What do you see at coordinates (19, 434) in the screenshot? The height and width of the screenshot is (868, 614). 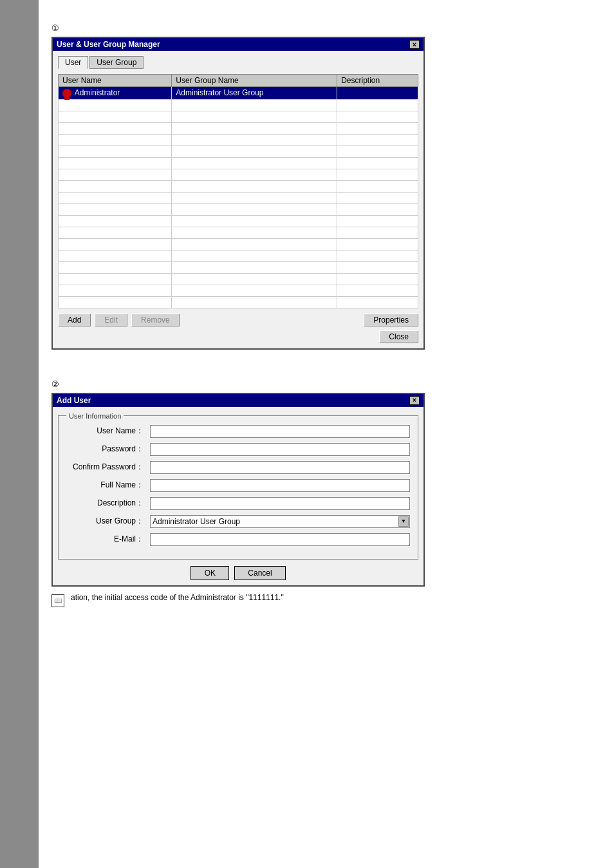 I see `sidebar-bar` at bounding box center [19, 434].